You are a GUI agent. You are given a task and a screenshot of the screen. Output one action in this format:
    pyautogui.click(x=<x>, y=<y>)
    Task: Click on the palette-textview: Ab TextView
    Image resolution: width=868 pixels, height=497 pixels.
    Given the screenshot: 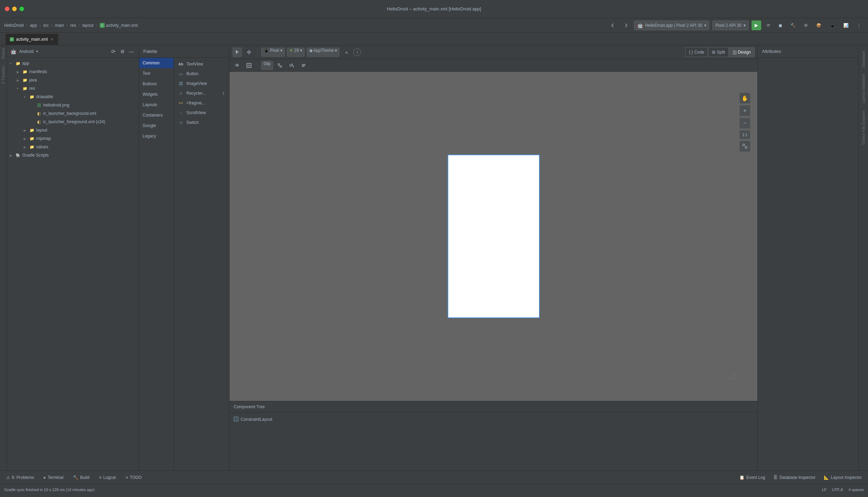 What is the action you would take?
    pyautogui.click(x=202, y=64)
    